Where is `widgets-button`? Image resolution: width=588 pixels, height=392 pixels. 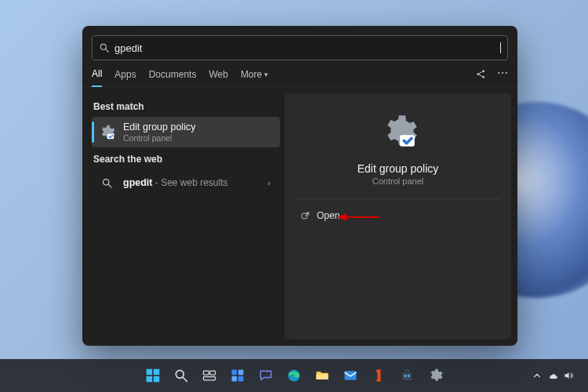 widgets-button is located at coordinates (238, 376).